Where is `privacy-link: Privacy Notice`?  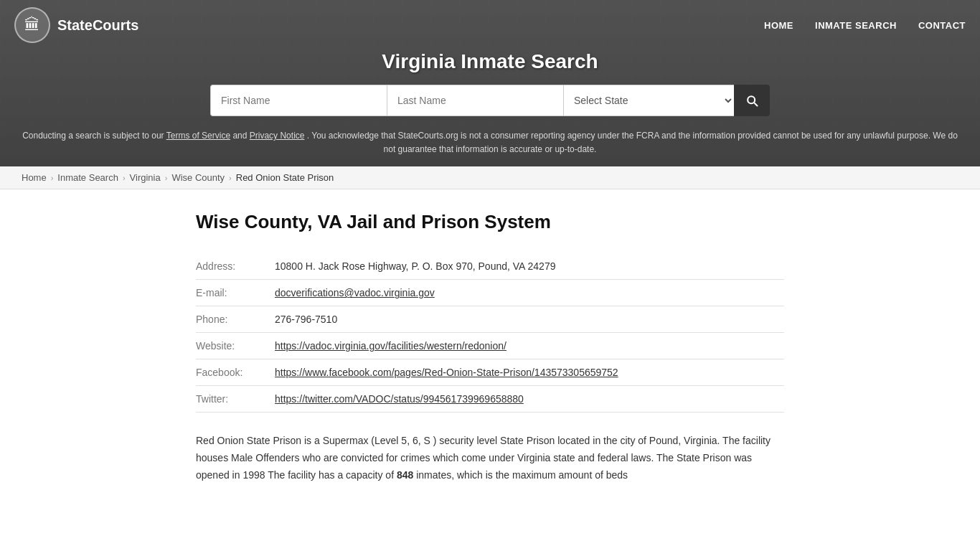 privacy-link: Privacy Notice is located at coordinates (277, 136).